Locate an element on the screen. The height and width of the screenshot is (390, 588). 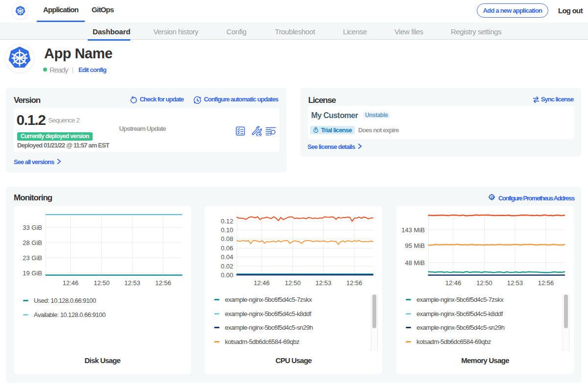
svg-text: 23 GiB is located at coordinates (32, 258).